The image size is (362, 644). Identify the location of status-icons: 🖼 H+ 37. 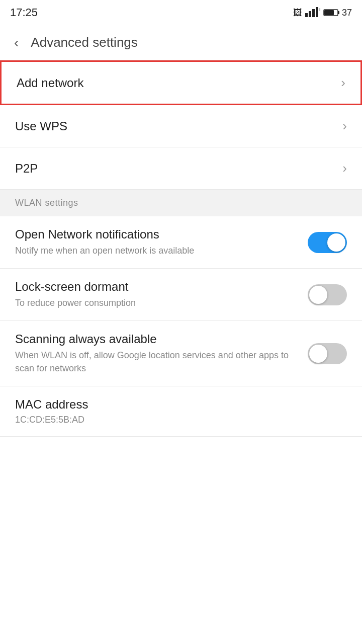
(323, 13).